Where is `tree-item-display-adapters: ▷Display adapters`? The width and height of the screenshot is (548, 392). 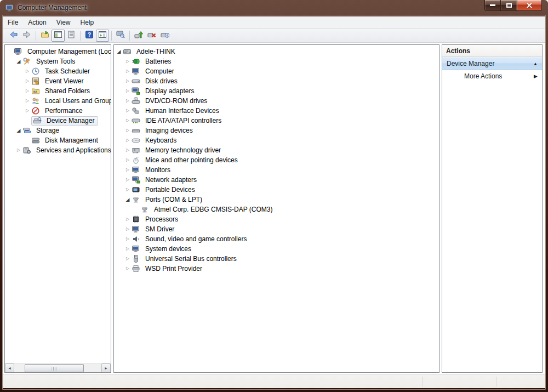 tree-item-display-adapters: ▷Display adapters is located at coordinates (276, 91).